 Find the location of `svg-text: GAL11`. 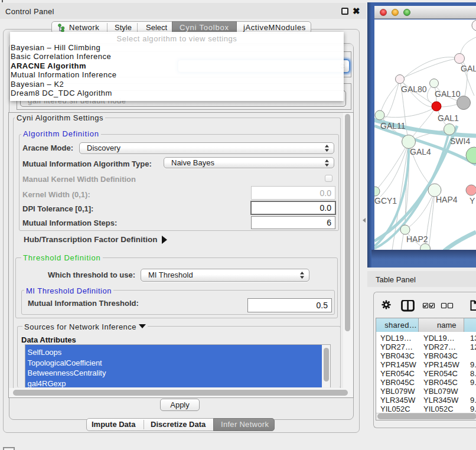

svg-text: GAL11 is located at coordinates (393, 126).